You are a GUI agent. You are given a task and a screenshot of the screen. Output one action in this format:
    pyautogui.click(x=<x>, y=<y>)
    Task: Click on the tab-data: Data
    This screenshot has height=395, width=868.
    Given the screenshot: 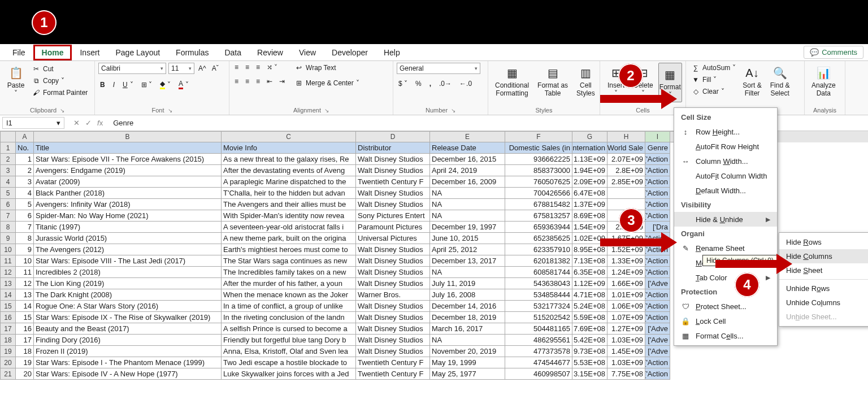 What is the action you would take?
    pyautogui.click(x=233, y=53)
    